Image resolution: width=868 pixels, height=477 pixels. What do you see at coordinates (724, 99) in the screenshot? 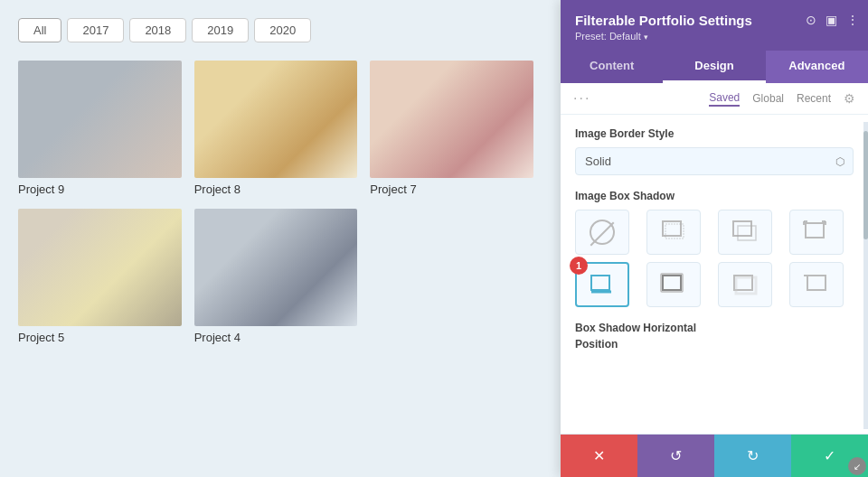
I see `sub-tab-saved: Saved` at bounding box center [724, 99].